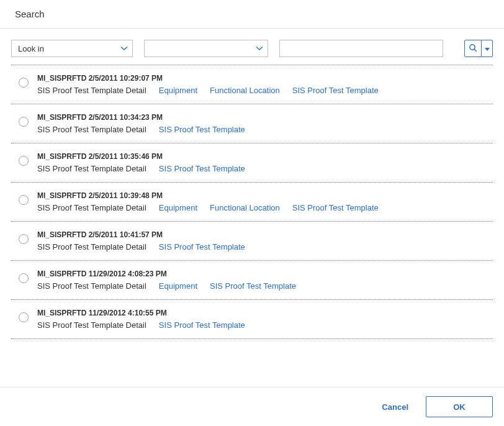  What do you see at coordinates (263, 117) in the screenshot?
I see `result-title: MI_SISPRFTD 2/5/2011 10:34:23 PM` at bounding box center [263, 117].